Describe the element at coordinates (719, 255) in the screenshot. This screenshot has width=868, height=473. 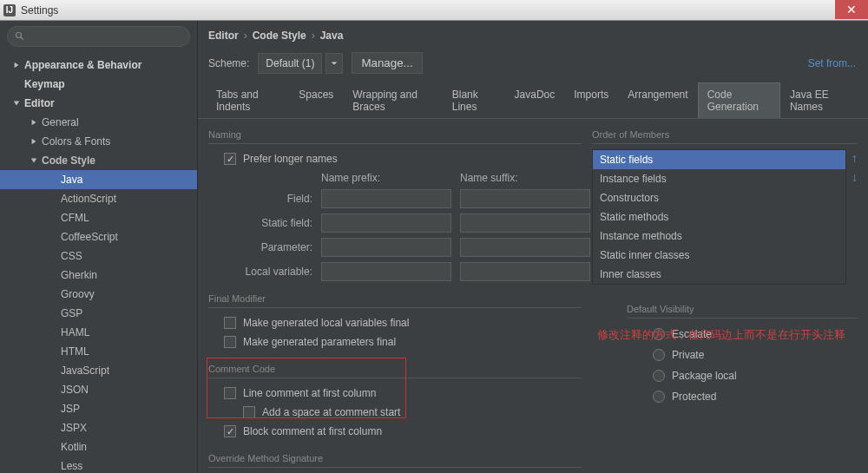
I see `order-item: Static inner classes` at that location.